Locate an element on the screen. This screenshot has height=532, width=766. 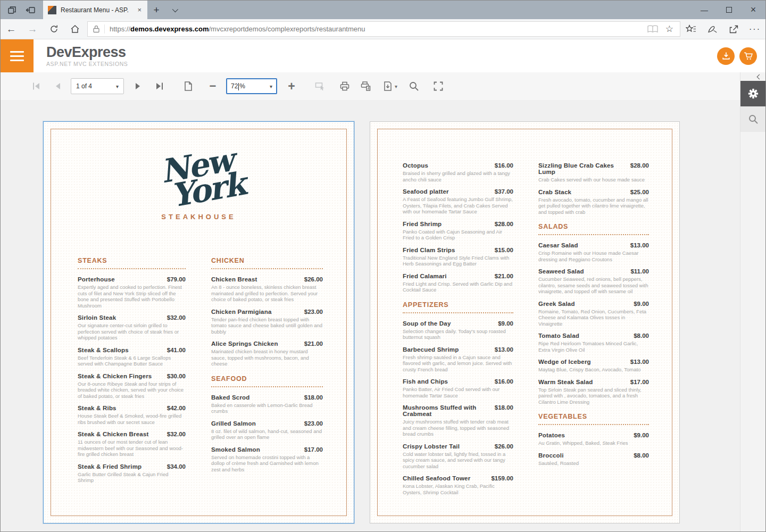
favorite-star-icon: ☆ is located at coordinates (669, 29).